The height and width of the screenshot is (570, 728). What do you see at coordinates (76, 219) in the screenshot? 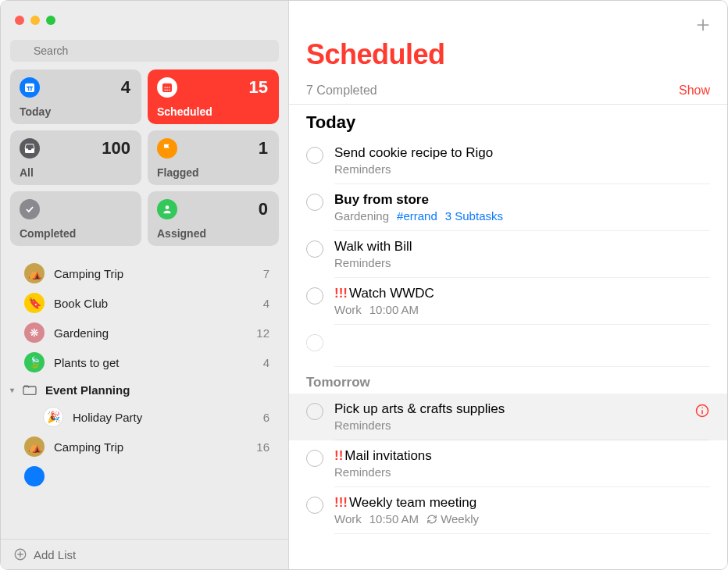
I see `smart-list-completed: Completed` at bounding box center [76, 219].